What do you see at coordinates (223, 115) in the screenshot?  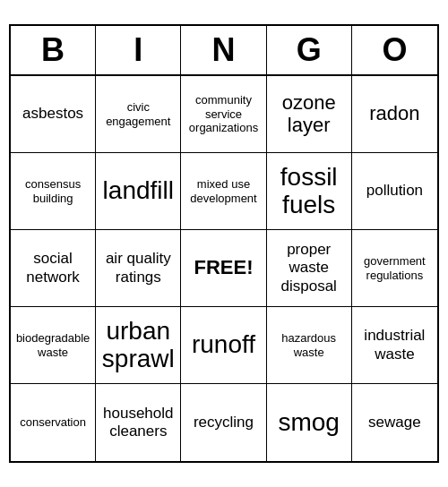 I see `cell-text-2: community service organizations` at bounding box center [223, 115].